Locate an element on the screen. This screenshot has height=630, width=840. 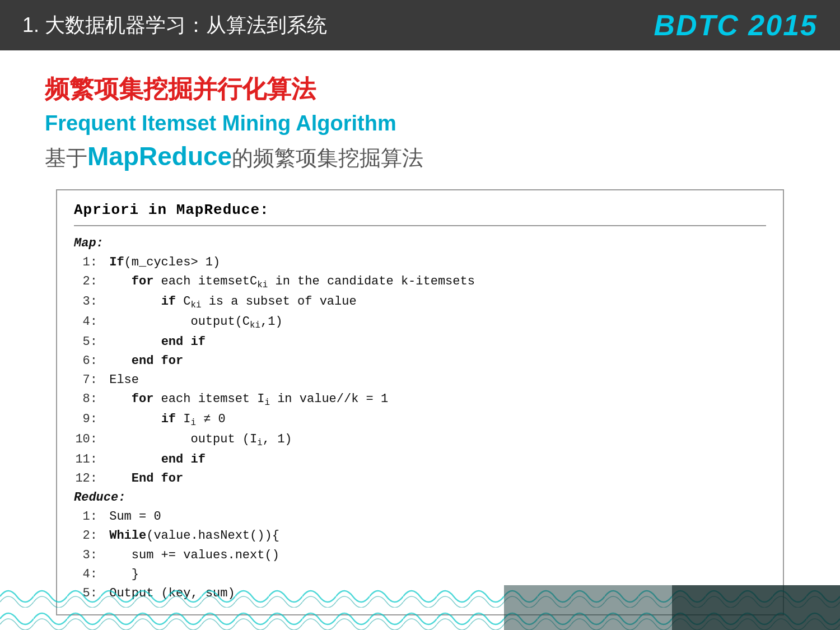
code-line-6: 6: end for is located at coordinates (420, 361).